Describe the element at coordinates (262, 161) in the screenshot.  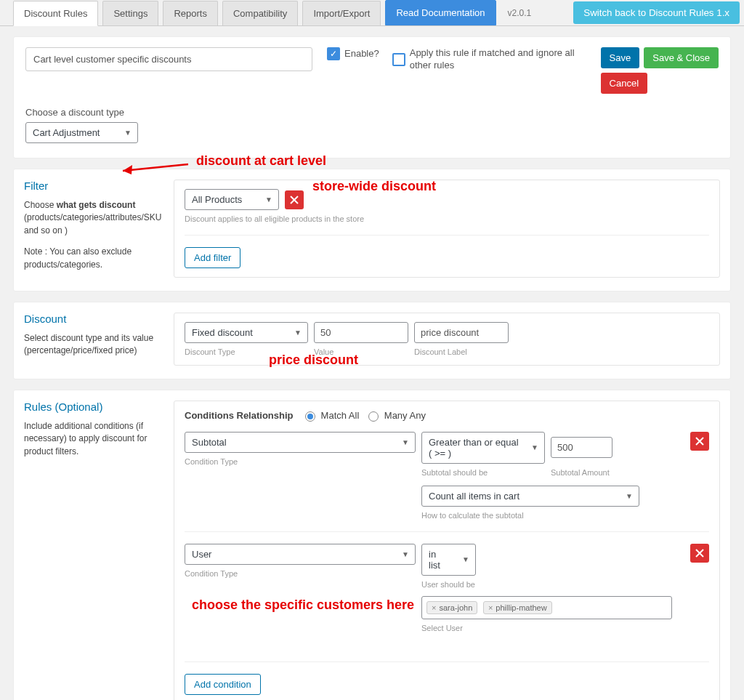
I see `annotation-cart-level: discount at cart level` at that location.